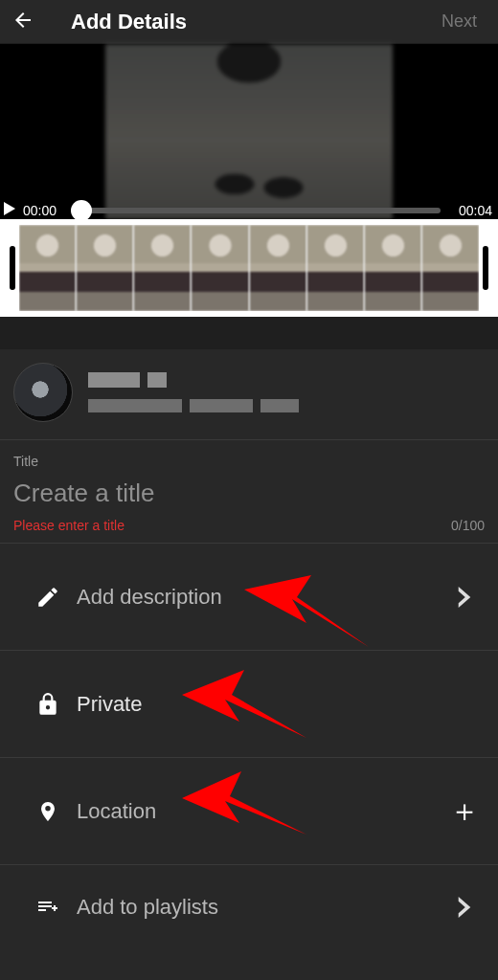 Image resolution: width=498 pixels, height=980 pixels. What do you see at coordinates (81, 211) in the screenshot?
I see `seek-thumb` at bounding box center [81, 211].